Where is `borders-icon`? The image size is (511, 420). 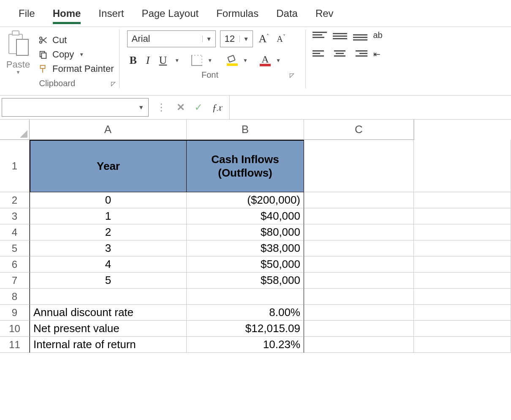 borders-icon is located at coordinates (197, 60).